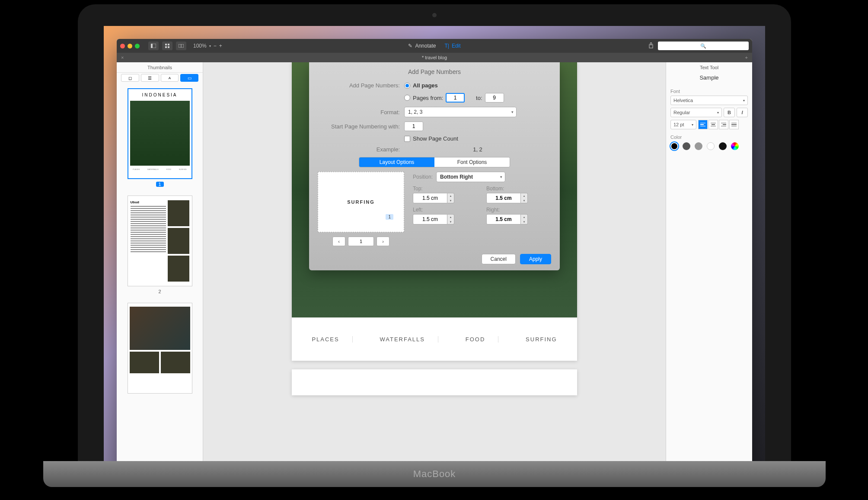  I want to click on input-page-to, so click(495, 98).